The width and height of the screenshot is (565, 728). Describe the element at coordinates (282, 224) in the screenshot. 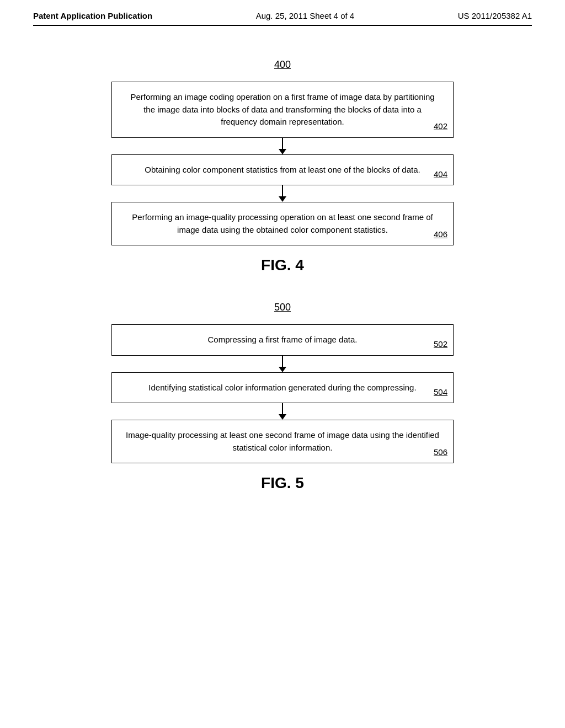

I see `fig4-step-406: Performing an image-quality processing o…` at that location.